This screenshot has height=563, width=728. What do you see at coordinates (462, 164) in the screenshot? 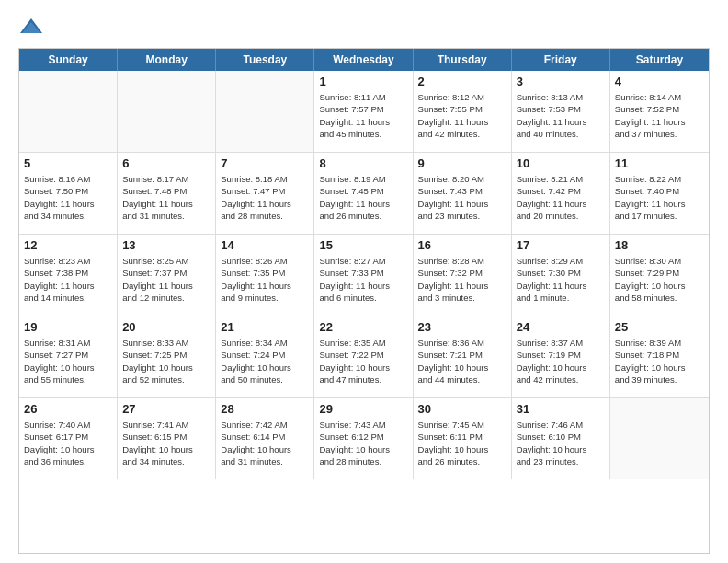
I see `day-number: 9` at bounding box center [462, 164].